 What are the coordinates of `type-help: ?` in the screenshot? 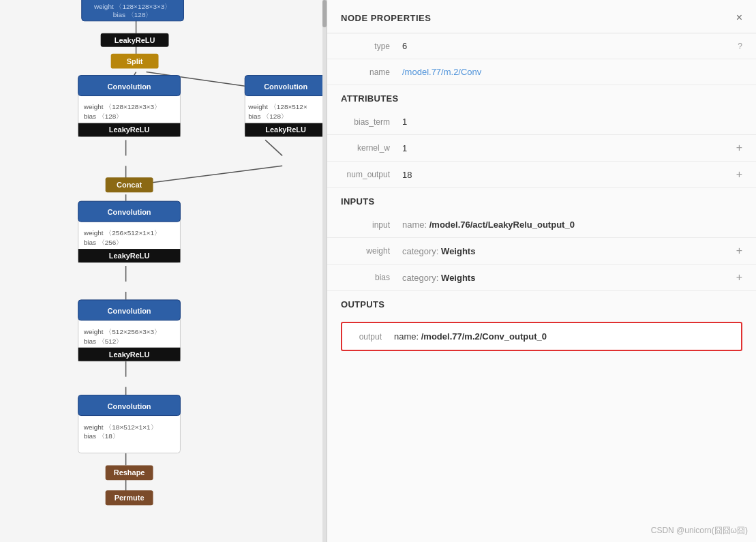 It's located at (740, 46).